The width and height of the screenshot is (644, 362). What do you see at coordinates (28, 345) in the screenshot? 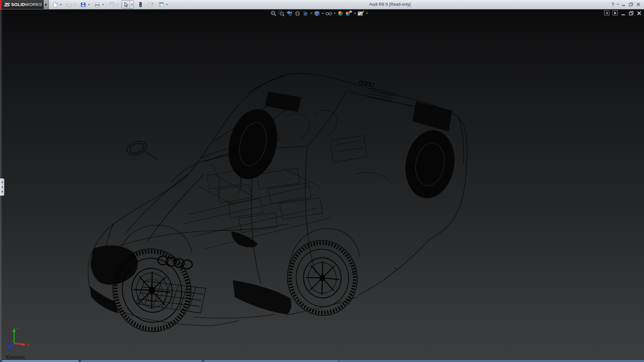
I see `triad-x-label: X` at bounding box center [28, 345].